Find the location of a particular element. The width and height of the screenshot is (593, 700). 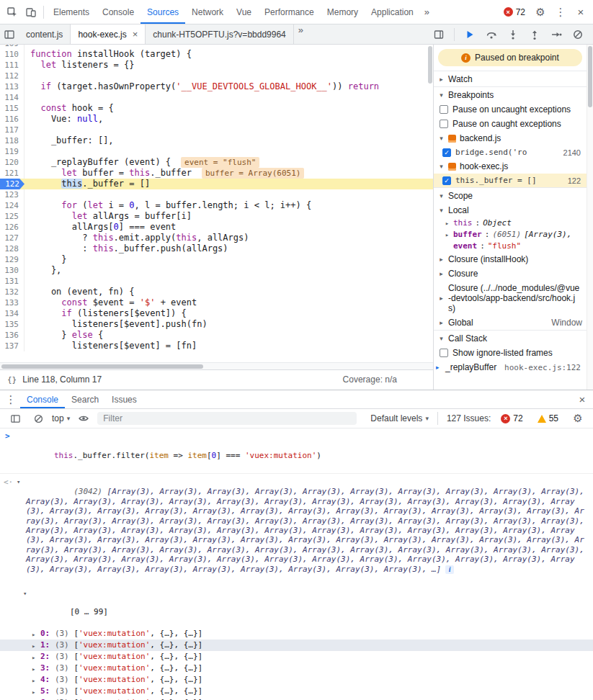

line-number: 122 is located at coordinates (12, 184).